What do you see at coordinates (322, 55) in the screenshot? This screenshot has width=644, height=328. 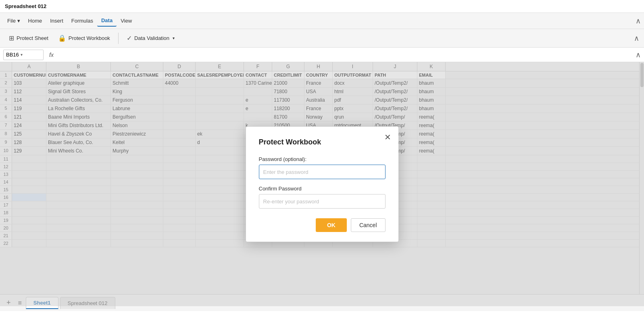 I see `formula-bar: BB16 ▾ fx ∧` at bounding box center [322, 55].